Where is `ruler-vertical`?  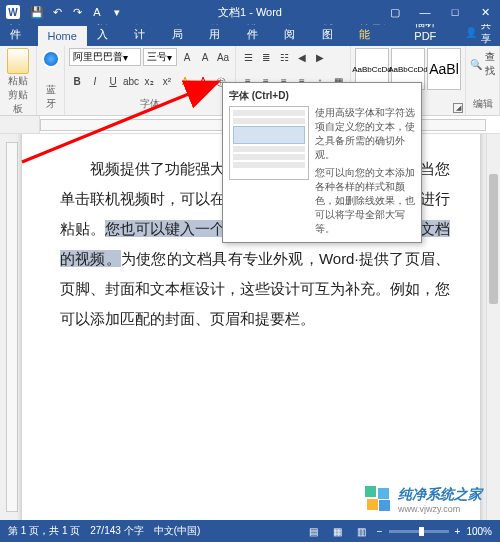 ruler-vertical is located at coordinates (12, 327).